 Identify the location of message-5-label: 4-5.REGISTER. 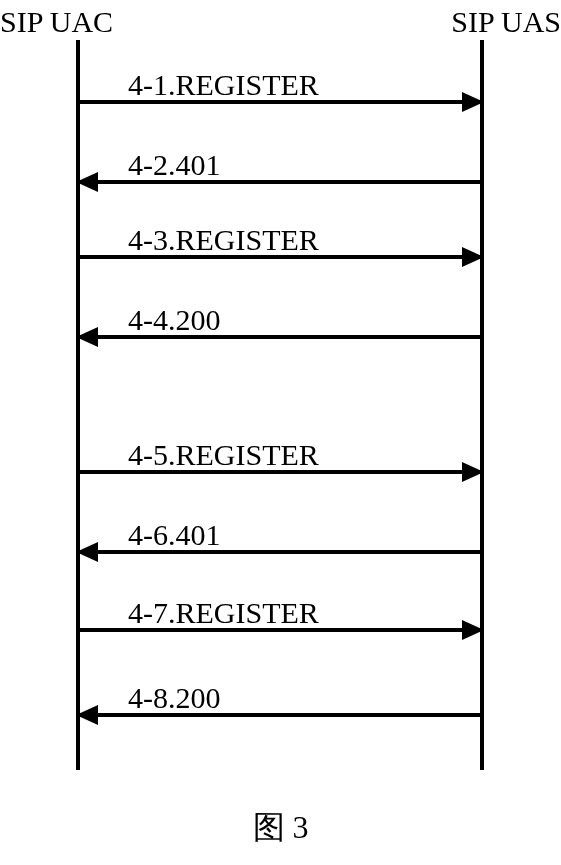
(224, 455).